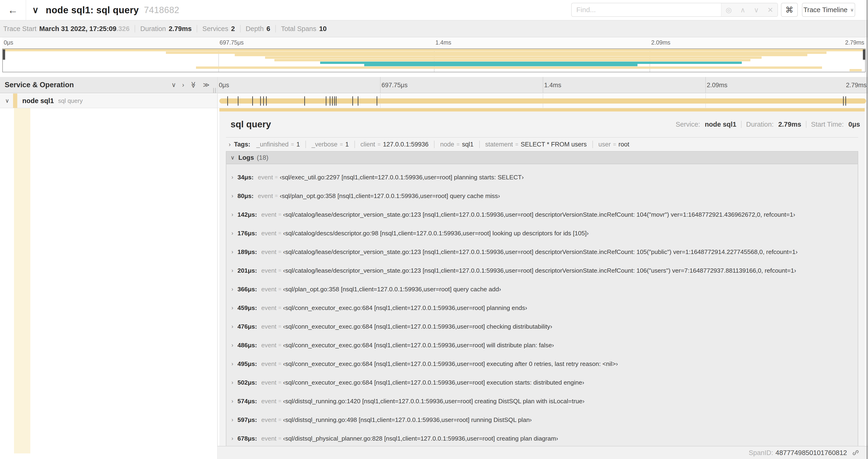 The height and width of the screenshot is (459, 868). Describe the element at coordinates (542, 289) in the screenshot. I see `log-entry-row: ›366μs:event=‹sql/plan_opt.go:358 [nsql1…` at that location.